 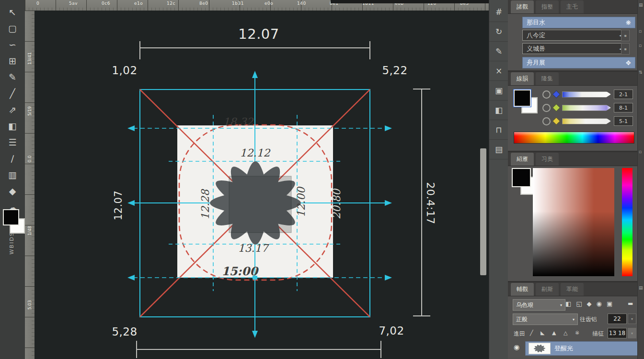 I want to click on tool-align: ☰, so click(x=12, y=142).